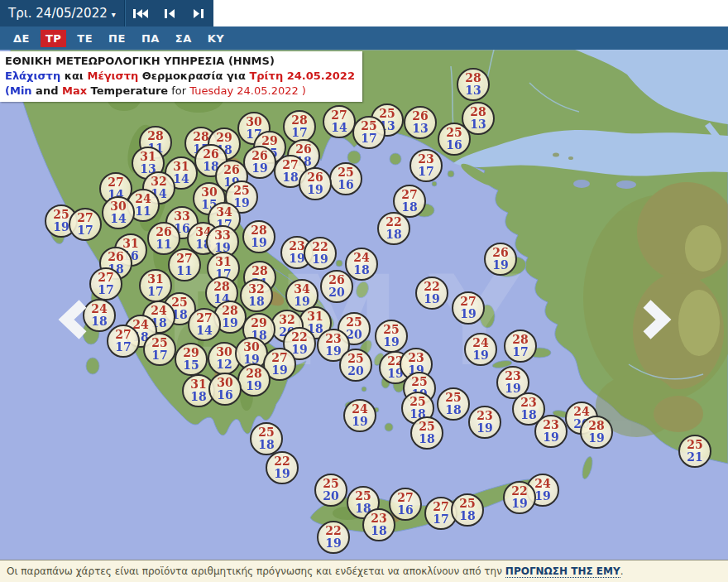 The height and width of the screenshot is (582, 728). What do you see at coordinates (169, 13) in the screenshot?
I see `previous-day-button` at bounding box center [169, 13].